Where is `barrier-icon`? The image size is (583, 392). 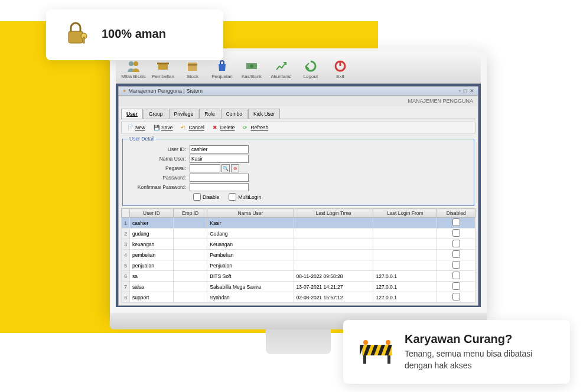
barrier-icon is located at coordinates (377, 352).